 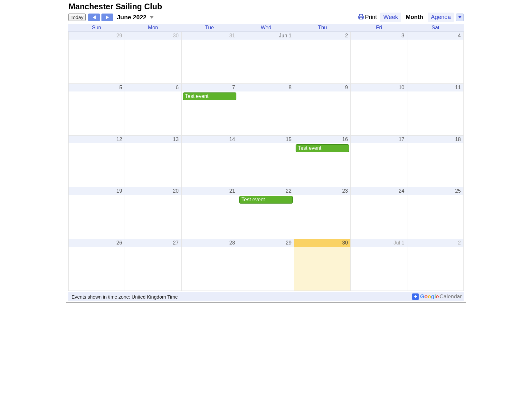 I want to click on day-cell: 13, so click(x=153, y=161).